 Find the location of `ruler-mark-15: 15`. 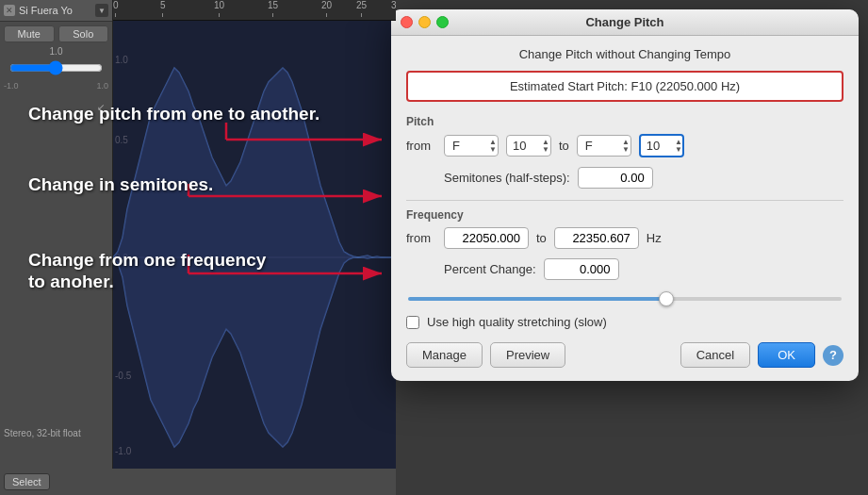

ruler-mark-15: 15 is located at coordinates (273, 9).